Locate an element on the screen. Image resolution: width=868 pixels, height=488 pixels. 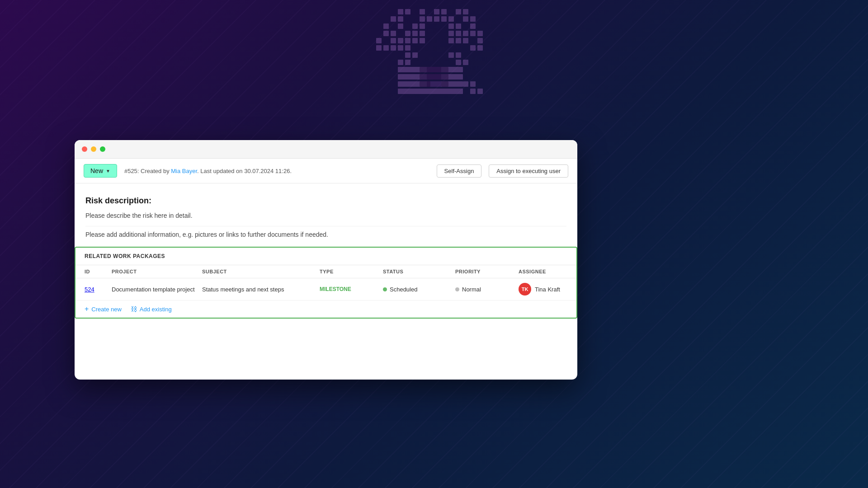
pixel-logo-svg is located at coordinates (434, 68).